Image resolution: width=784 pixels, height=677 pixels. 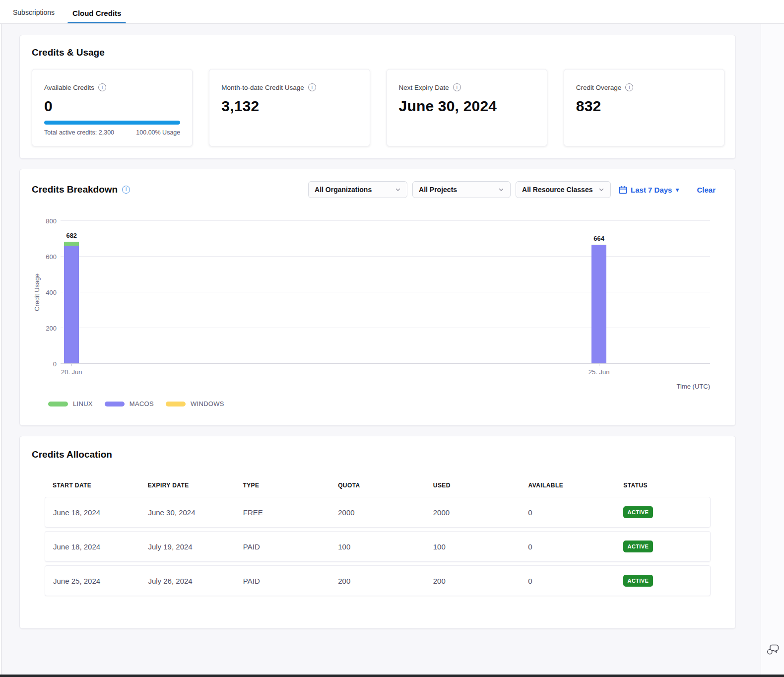 What do you see at coordinates (706, 190) in the screenshot?
I see `clear-filters-button: Clear` at bounding box center [706, 190].